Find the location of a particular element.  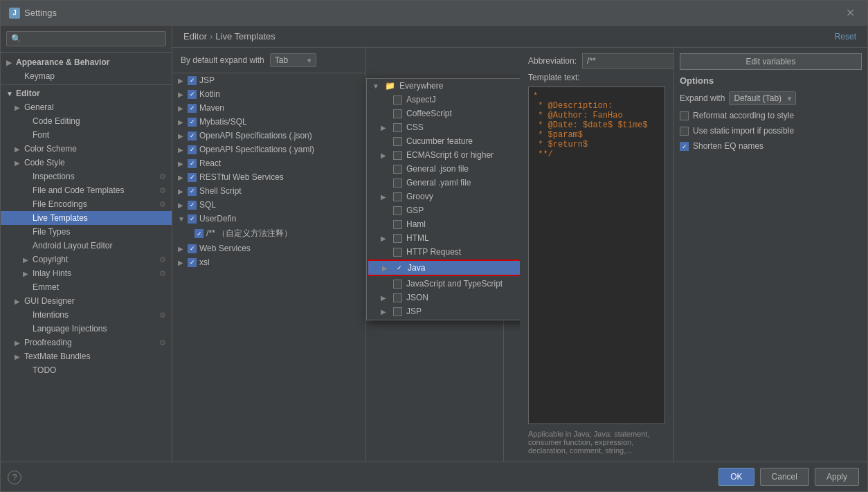

tpl-checkbox-openapi-yaml is located at coordinates (192, 149).